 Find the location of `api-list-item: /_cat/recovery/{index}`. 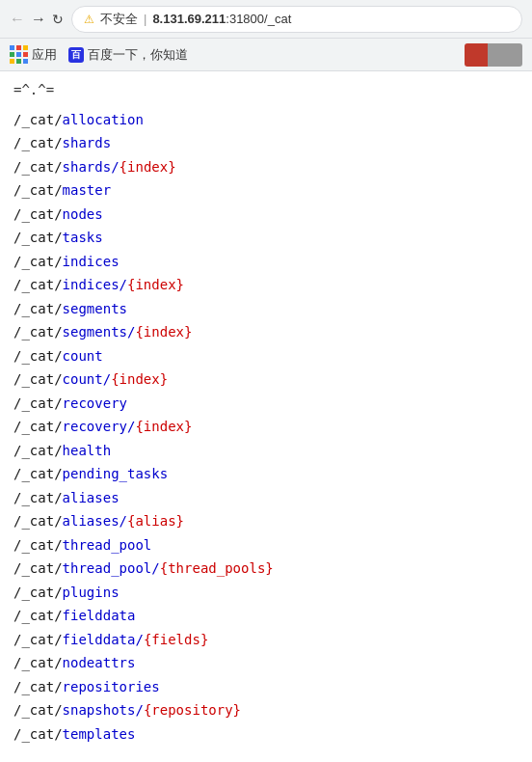

api-list-item: /_cat/recovery/{index} is located at coordinates (266, 426).